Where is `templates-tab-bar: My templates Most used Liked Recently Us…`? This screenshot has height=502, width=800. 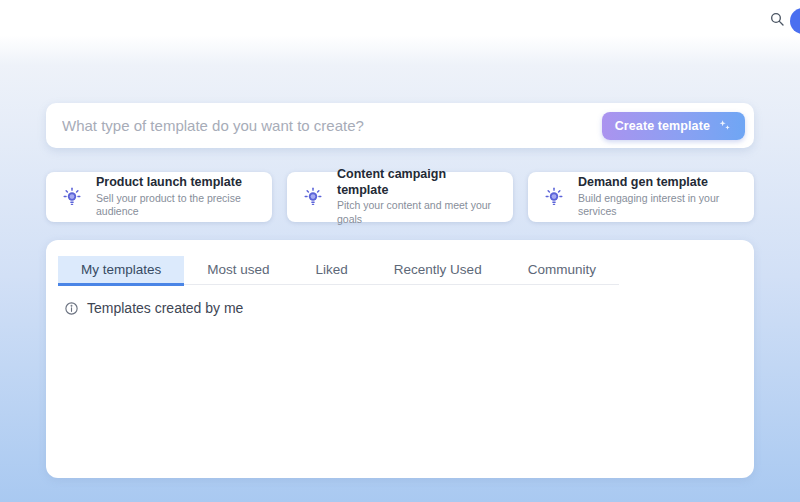 templates-tab-bar: My templates Most used Liked Recently Us… is located at coordinates (338, 270).